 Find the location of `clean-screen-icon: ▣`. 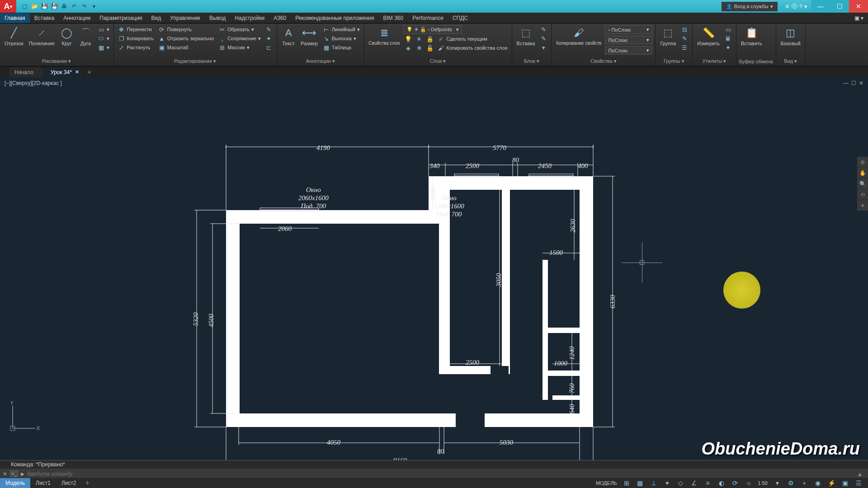

clean-screen-icon: ▣ is located at coordinates (845, 483).